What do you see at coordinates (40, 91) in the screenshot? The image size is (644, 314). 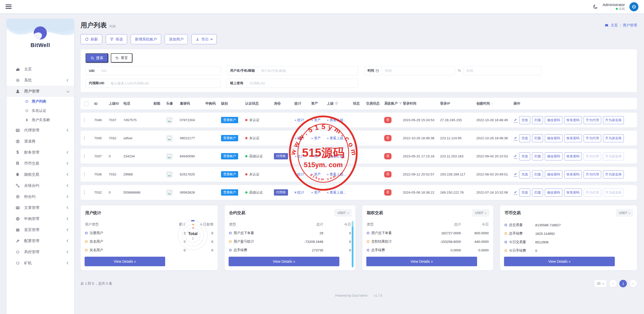 I see `sidebar-item-user-management: 用户管理` at bounding box center [40, 91].